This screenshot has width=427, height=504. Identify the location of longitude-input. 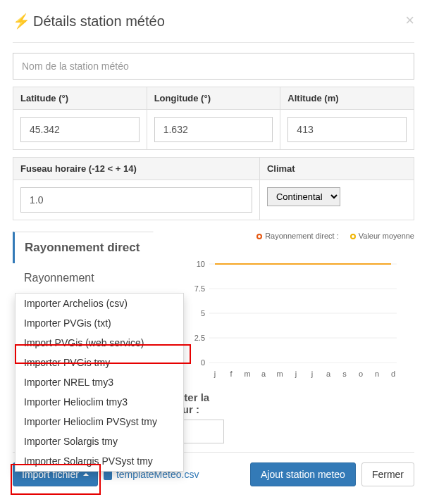
(214, 130).